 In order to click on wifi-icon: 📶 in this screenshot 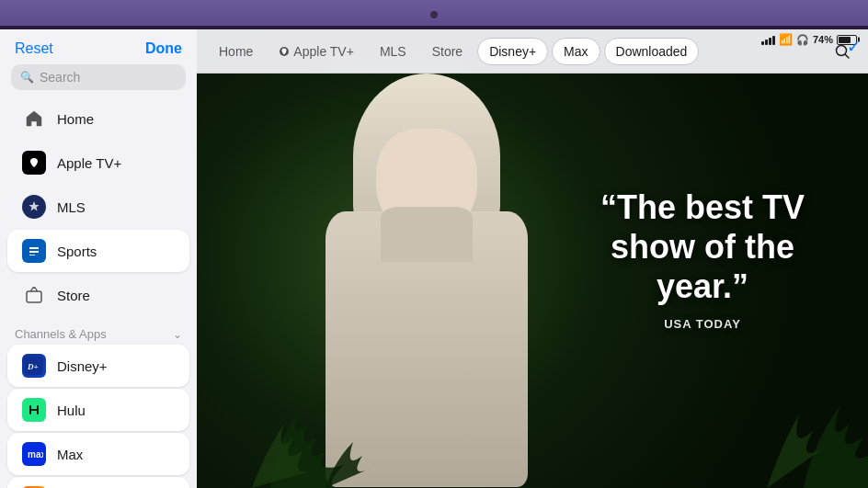, I will do `click(785, 40)`.